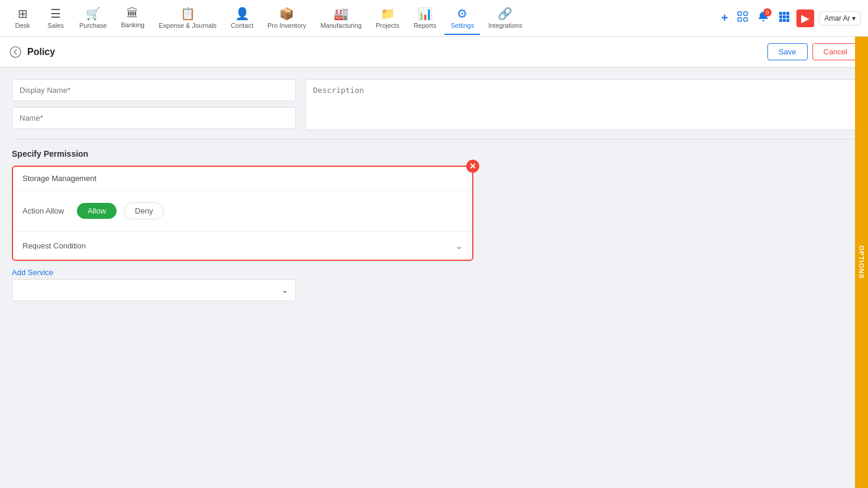  Describe the element at coordinates (581, 105) in the screenshot. I see `form-right-fields` at that location.